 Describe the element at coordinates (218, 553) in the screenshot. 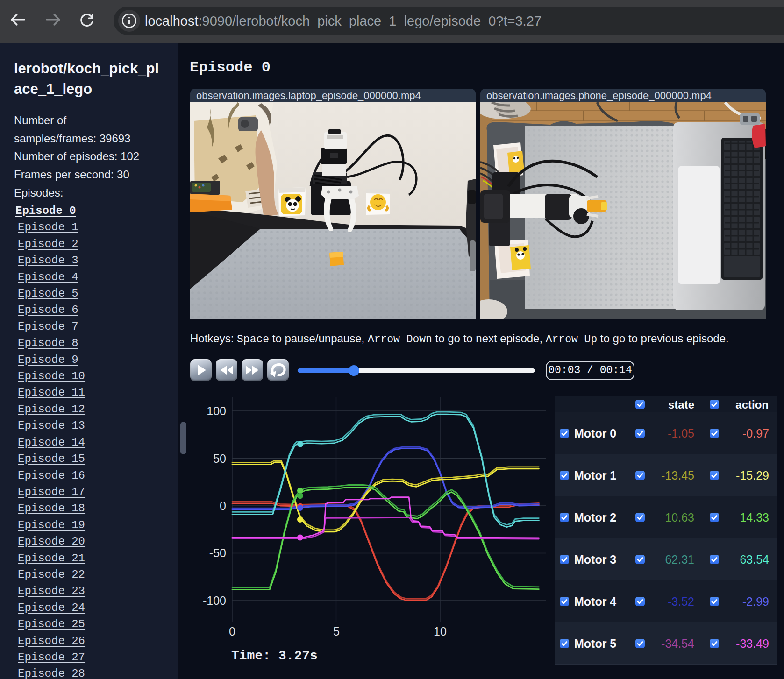

I see `svg-text: -50` at that location.